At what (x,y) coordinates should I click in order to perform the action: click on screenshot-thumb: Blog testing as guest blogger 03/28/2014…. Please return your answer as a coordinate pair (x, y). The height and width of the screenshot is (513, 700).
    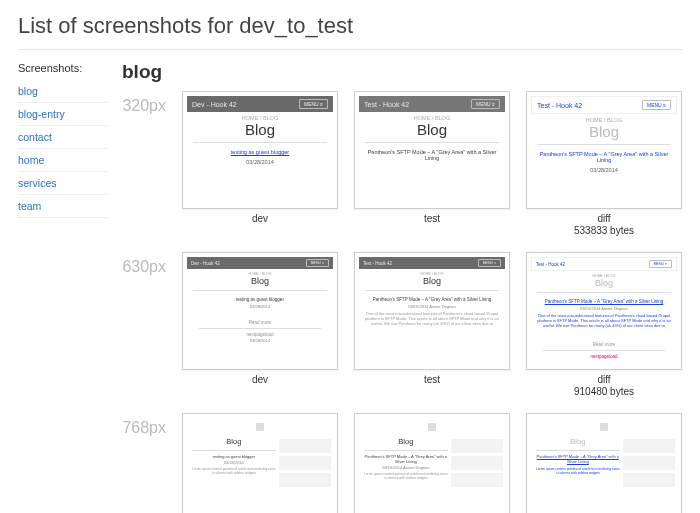
    Looking at the image, I should click on (260, 463).